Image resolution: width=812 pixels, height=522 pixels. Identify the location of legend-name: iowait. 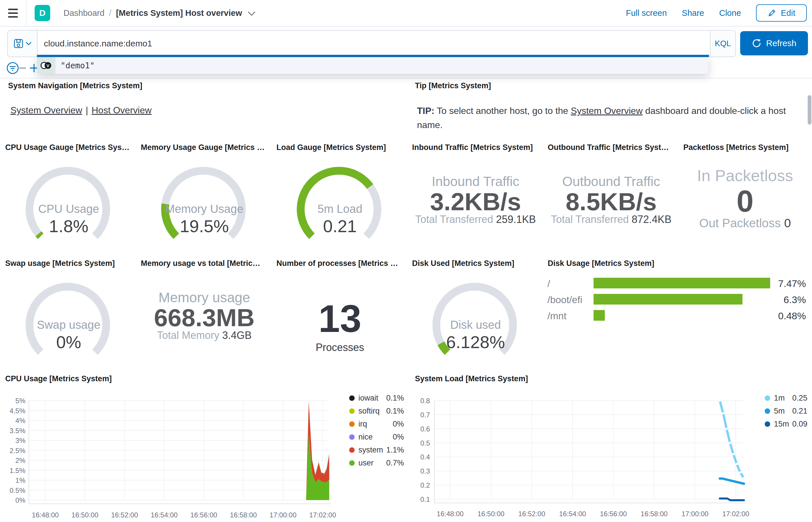
(368, 398).